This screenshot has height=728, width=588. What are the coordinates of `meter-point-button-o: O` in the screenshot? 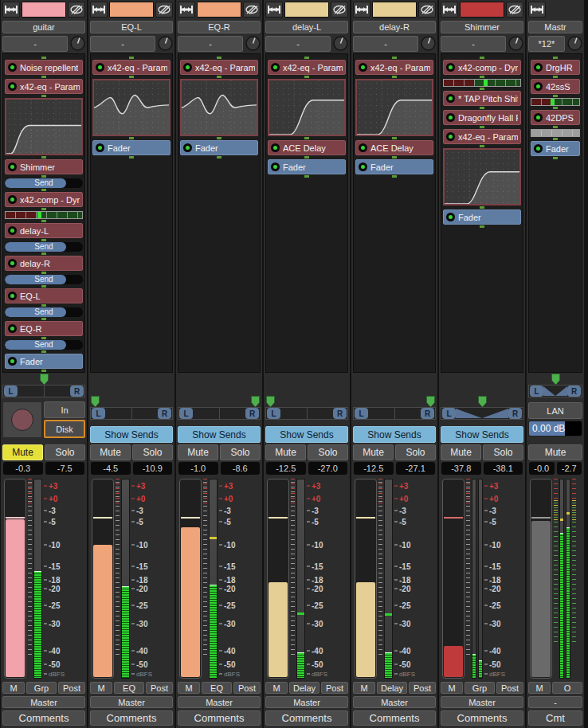 It's located at (567, 688).